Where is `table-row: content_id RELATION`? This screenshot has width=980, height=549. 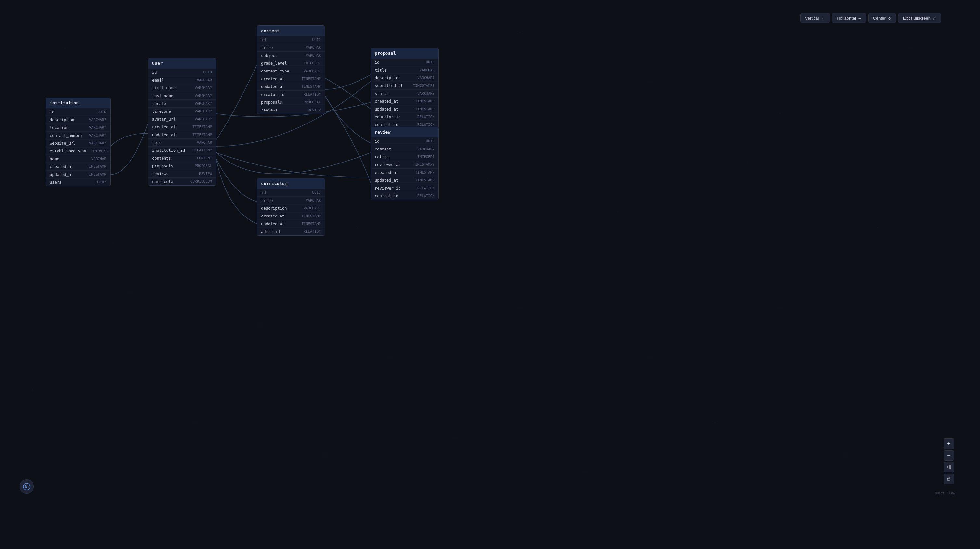 table-row: content_id RELATION is located at coordinates (405, 196).